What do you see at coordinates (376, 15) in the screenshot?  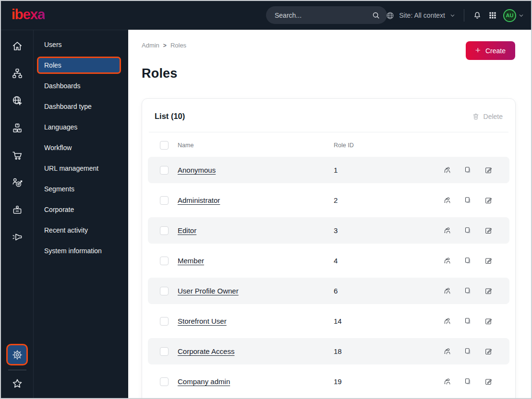 I see `search-icon` at bounding box center [376, 15].